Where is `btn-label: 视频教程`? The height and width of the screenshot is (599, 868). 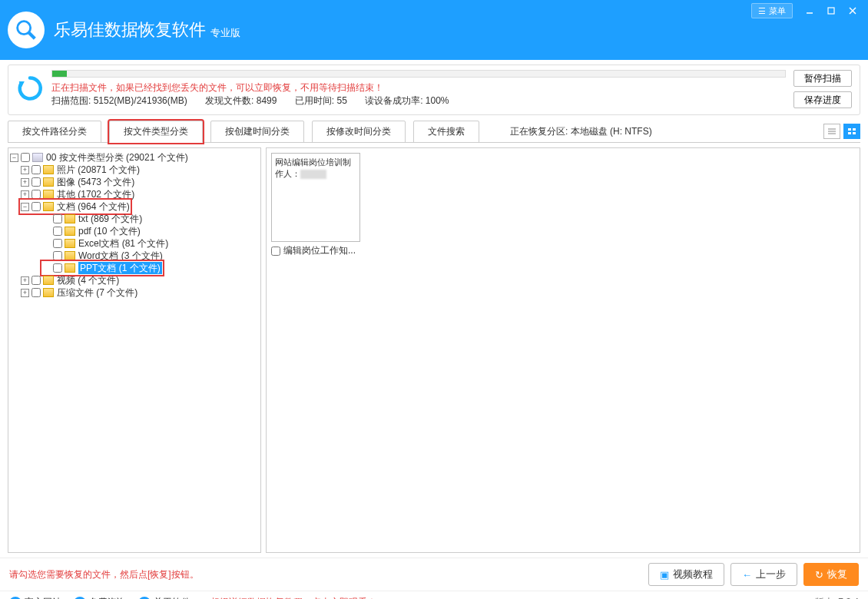 btn-label: 视频教程 is located at coordinates (693, 574).